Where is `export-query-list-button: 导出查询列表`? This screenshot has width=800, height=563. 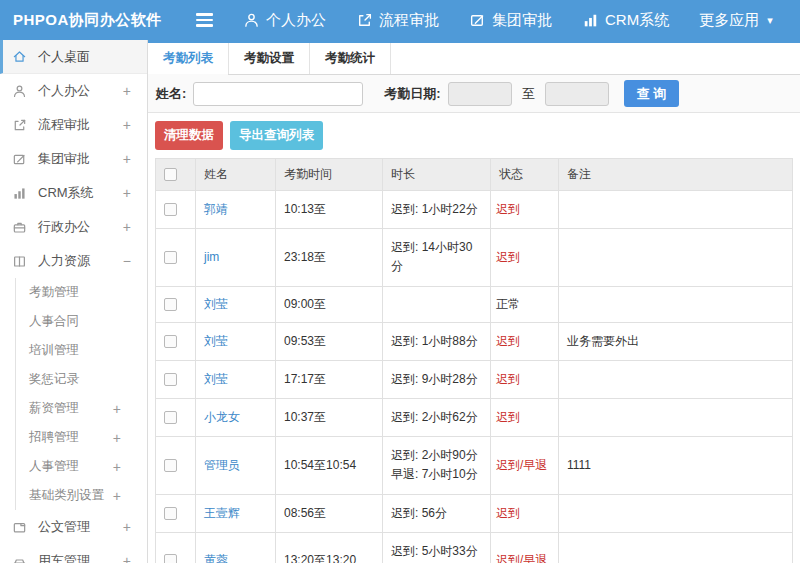
export-query-list-button: 导出查询列表 is located at coordinates (276, 136).